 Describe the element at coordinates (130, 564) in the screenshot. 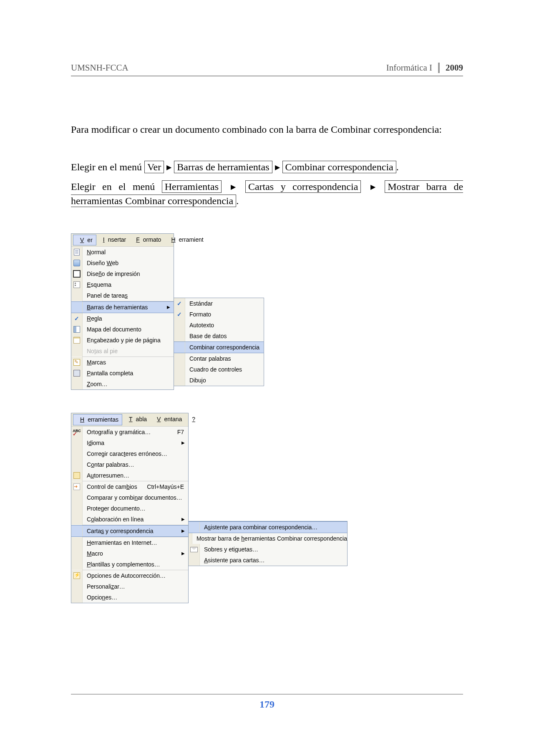

I see `menu-item: Plantillas y complementos…` at that location.